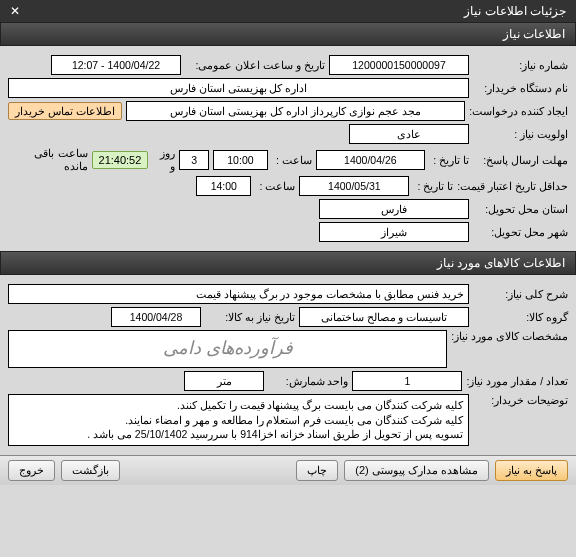  What do you see at coordinates (515, 11) in the screenshot?
I see `window-title: جزئیات اطلاعات نیاز` at bounding box center [515, 11].